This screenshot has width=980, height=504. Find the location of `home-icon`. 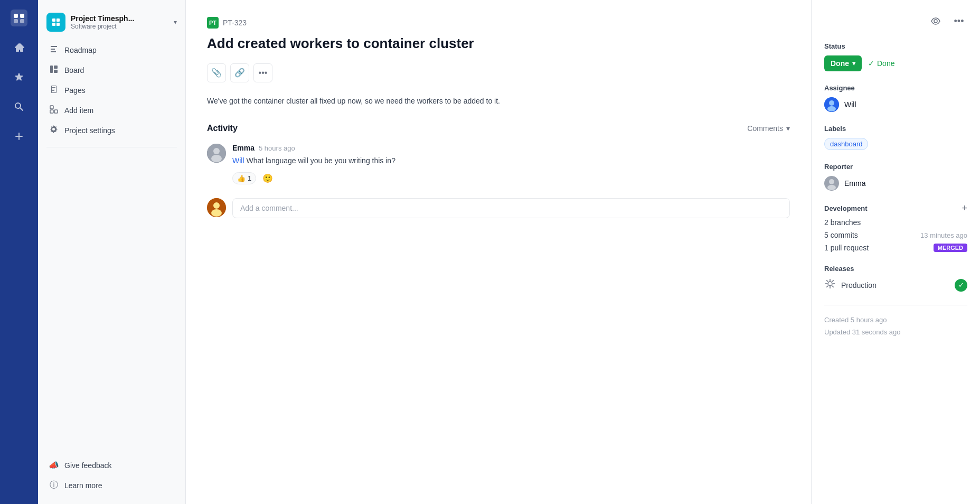

home-icon is located at coordinates (19, 48).